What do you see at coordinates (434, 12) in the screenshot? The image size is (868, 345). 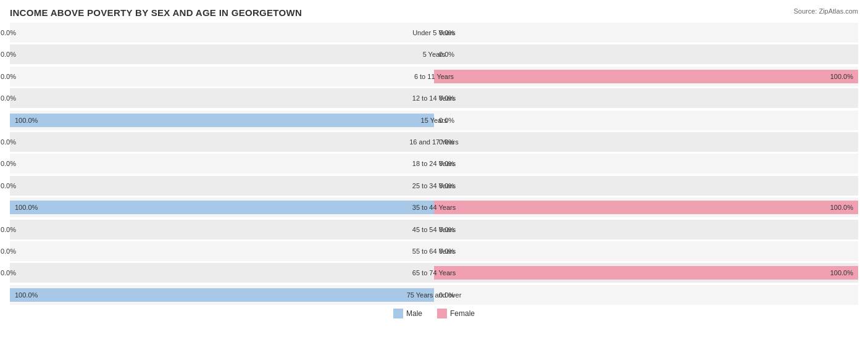 I see `chart-title: INCOME ABOVE POVERTY BY SEX AND AGE IN G…` at bounding box center [434, 12].